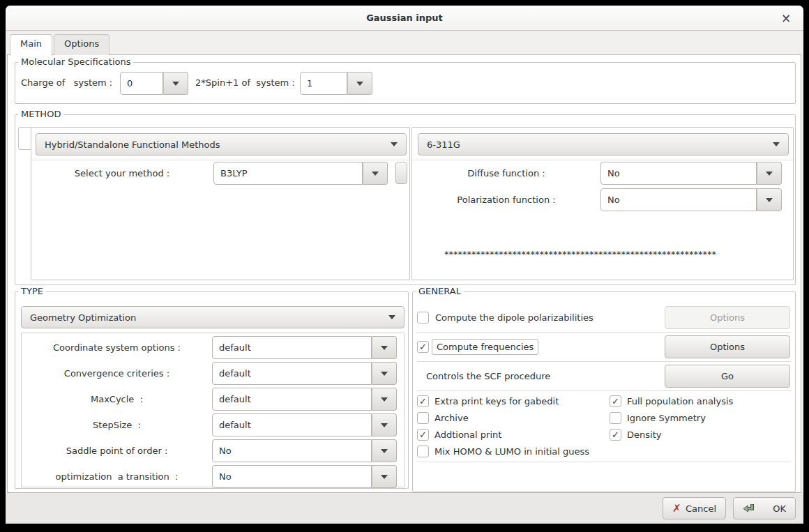 The height and width of the screenshot is (532, 809). Describe the element at coordinates (176, 84) in the screenshot. I see `charge-dropdown-button` at that location.